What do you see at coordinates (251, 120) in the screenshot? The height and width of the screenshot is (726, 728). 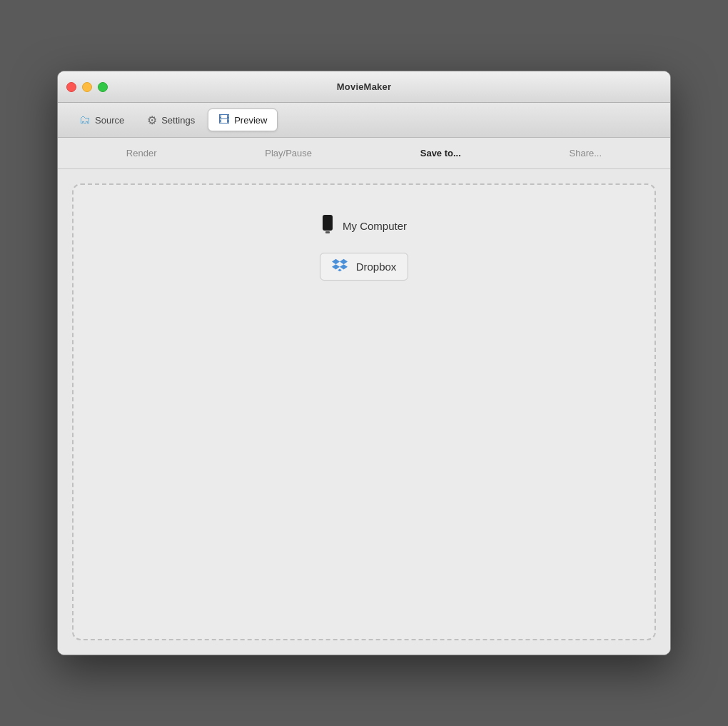 I see `tab-preview-label: Preview` at bounding box center [251, 120].